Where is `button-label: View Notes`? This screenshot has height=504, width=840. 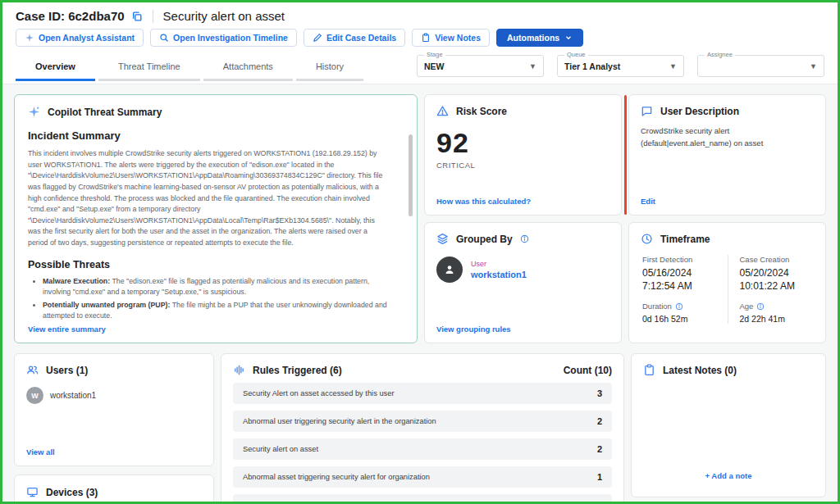
button-label: View Notes is located at coordinates (458, 38).